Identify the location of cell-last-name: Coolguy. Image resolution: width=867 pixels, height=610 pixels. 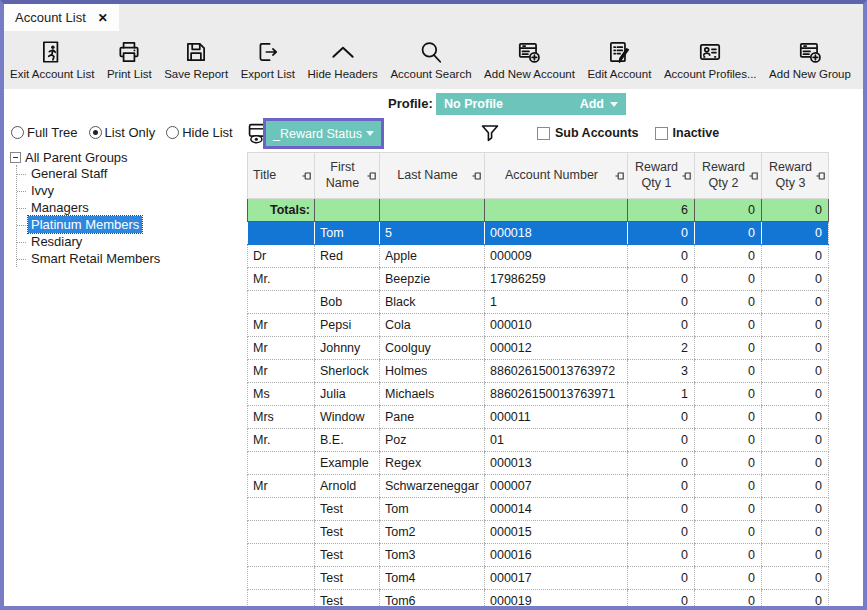
(432, 348).